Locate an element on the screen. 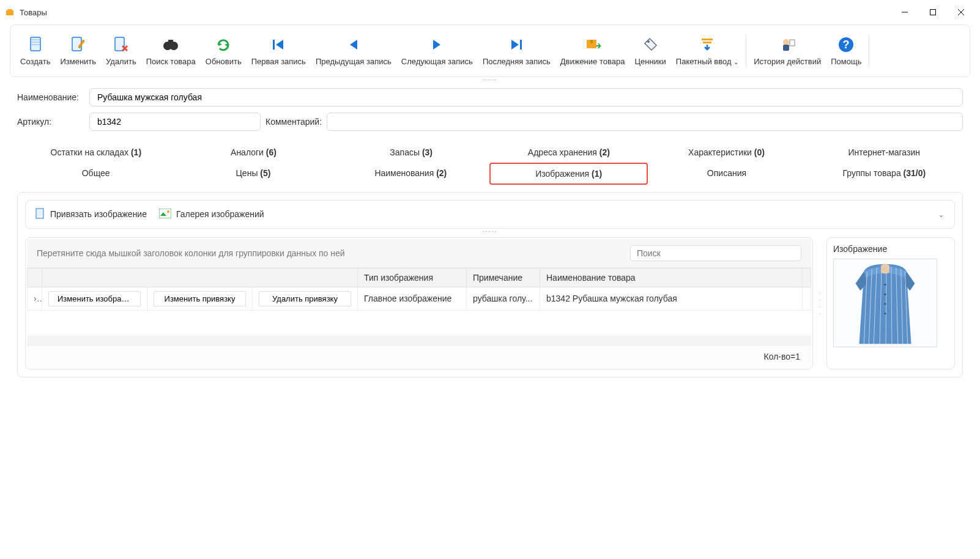  actions-column-header is located at coordinates (200, 278).